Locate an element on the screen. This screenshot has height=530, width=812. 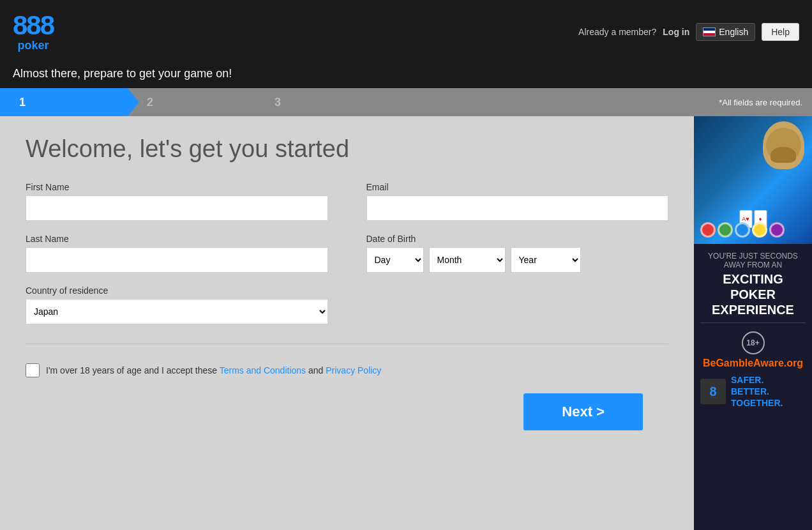
next-button-row: Next > is located at coordinates (347, 412).